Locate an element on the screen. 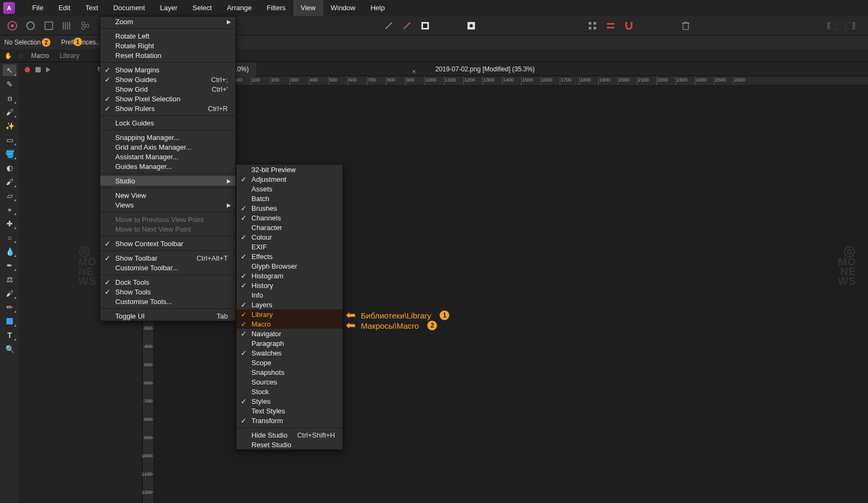  color-picker-tool: ✎ is located at coordinates (10, 84).